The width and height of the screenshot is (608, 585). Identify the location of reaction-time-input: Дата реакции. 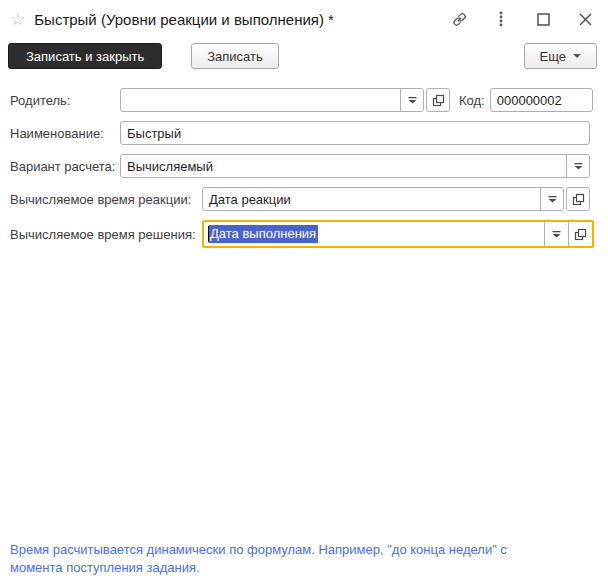
(383, 199).